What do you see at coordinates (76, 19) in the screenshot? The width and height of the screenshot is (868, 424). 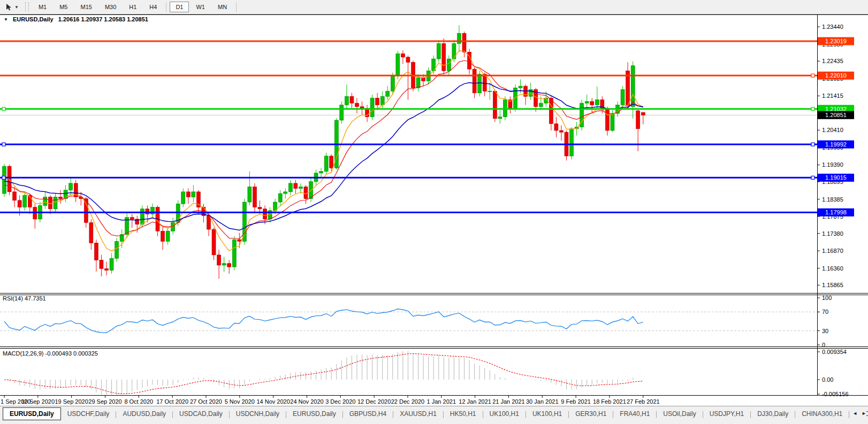 I see `ohlc-info-line: ▼ EURUSD,Daily 1.20616 1.20937 1.20583 1…` at bounding box center [76, 19].